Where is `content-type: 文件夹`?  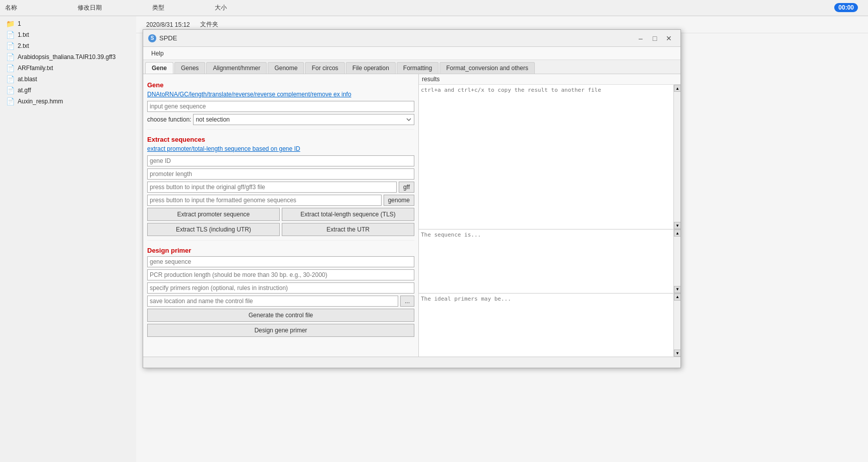
content-type: 文件夹 is located at coordinates (209, 24).